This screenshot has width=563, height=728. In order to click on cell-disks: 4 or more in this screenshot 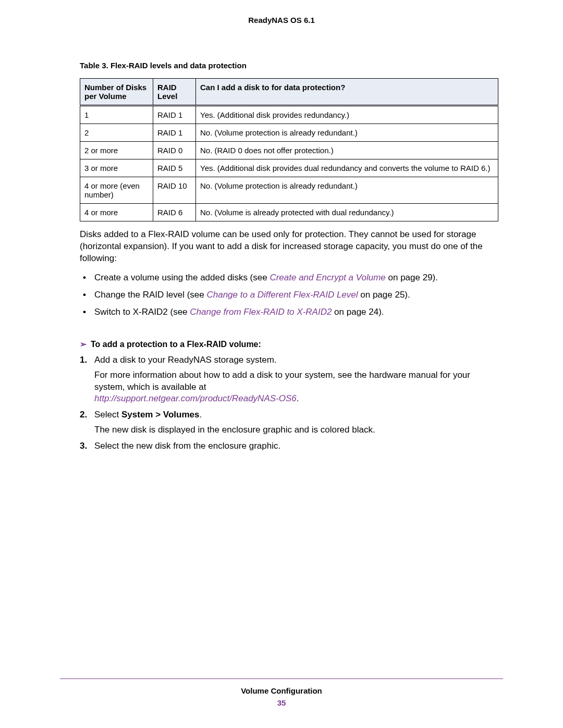, I will do `click(117, 213)`.